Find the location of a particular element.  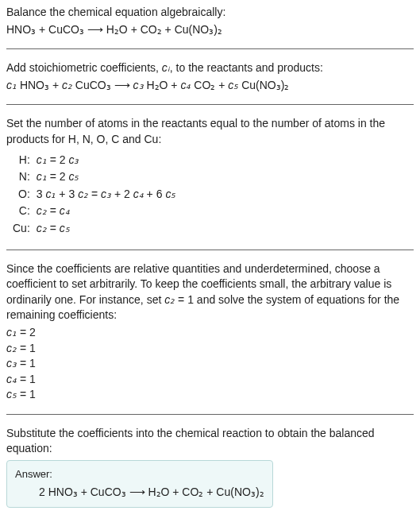

text: , to the reactants and products: is located at coordinates (246, 68).